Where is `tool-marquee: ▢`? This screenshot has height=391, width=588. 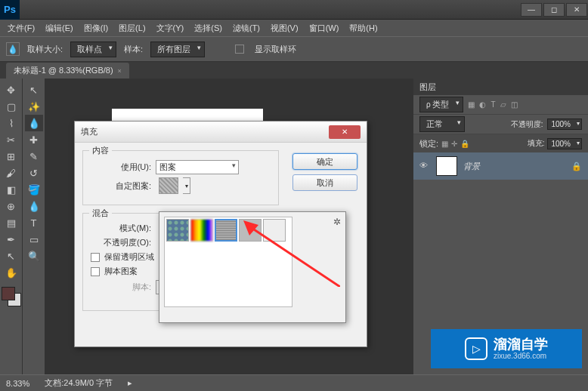 tool-marquee: ▢ is located at coordinates (11, 106).